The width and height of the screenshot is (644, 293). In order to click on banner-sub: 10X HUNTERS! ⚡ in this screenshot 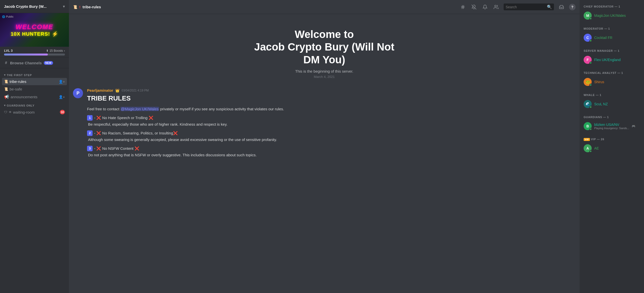, I will do `click(34, 34)`.